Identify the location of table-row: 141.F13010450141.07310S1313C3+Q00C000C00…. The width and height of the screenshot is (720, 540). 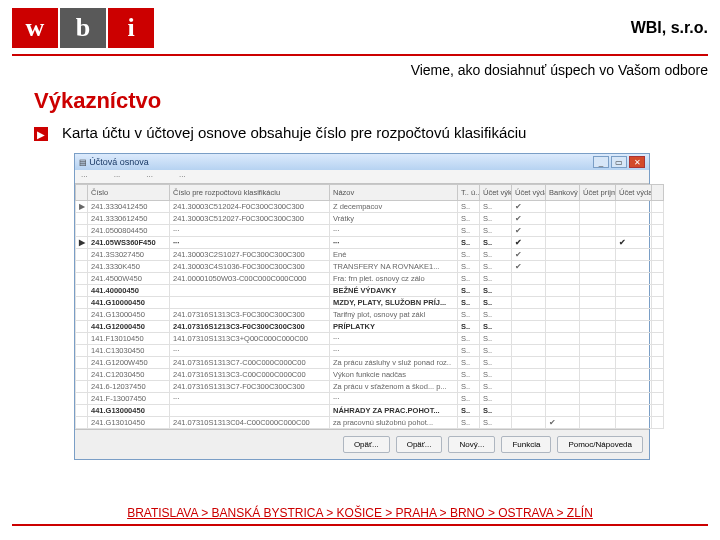
(370, 339).